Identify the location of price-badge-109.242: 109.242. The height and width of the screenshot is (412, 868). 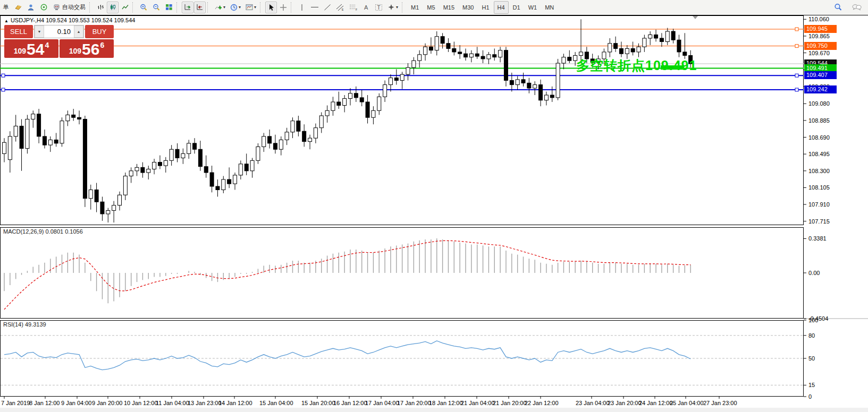
(821, 89).